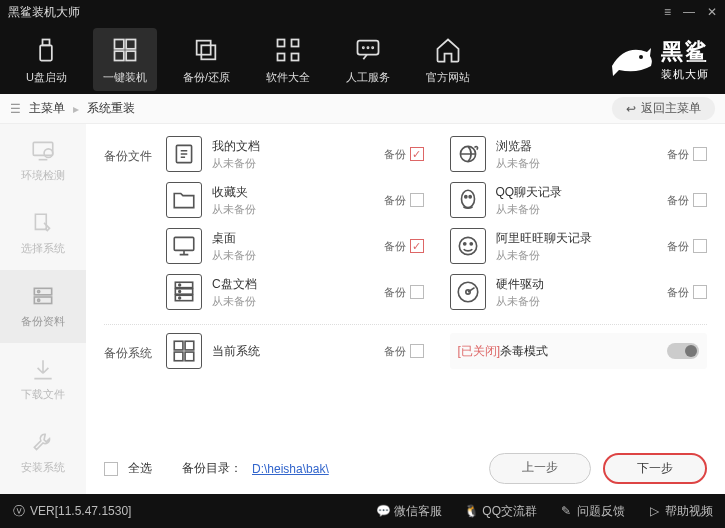  Describe the element at coordinates (43, 380) in the screenshot. I see `sidebar-item-dl: 下载文件` at that location.